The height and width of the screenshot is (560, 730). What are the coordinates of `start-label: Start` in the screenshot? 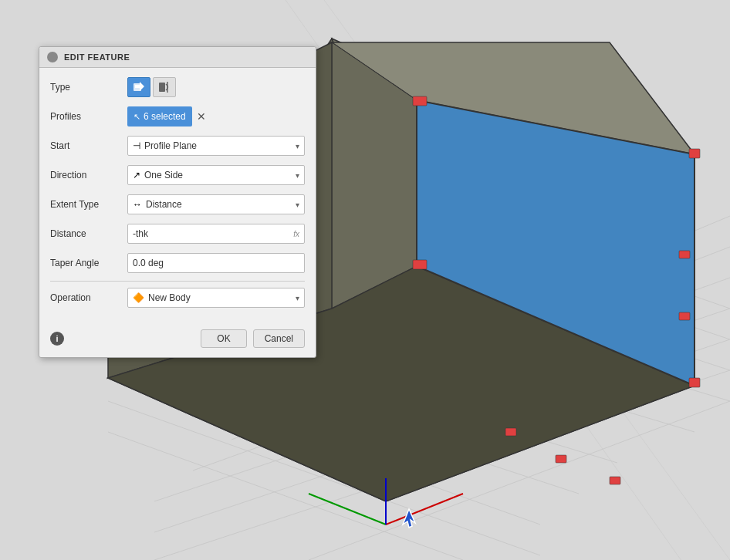 It's located at (89, 146).